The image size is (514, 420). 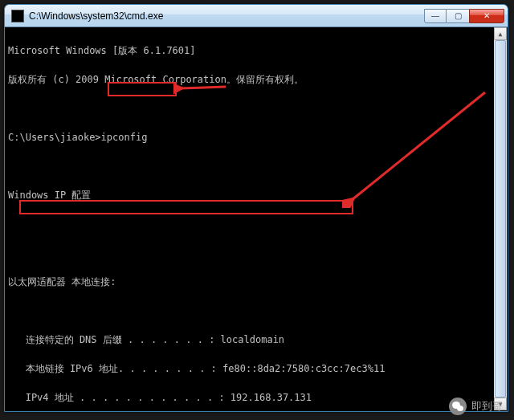 What do you see at coordinates (256, 16) in the screenshot?
I see `titlebar: C:\Windows\system32\cmd.exe — ▢ ✕` at bounding box center [256, 16].